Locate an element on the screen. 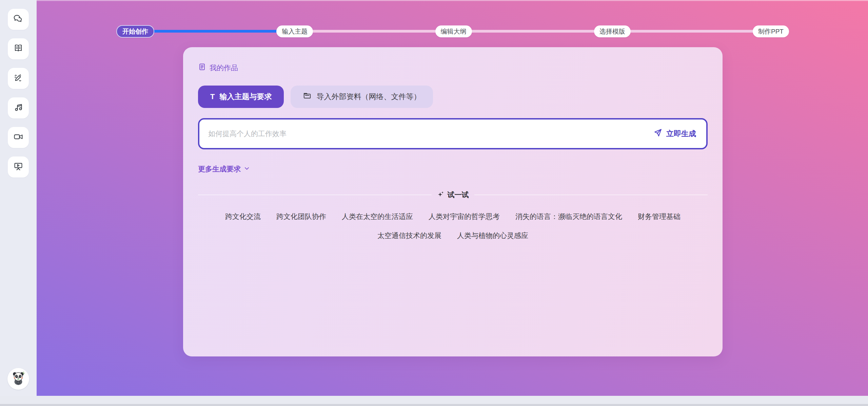 The width and height of the screenshot is (868, 406). presentation-icon is located at coordinates (18, 167).